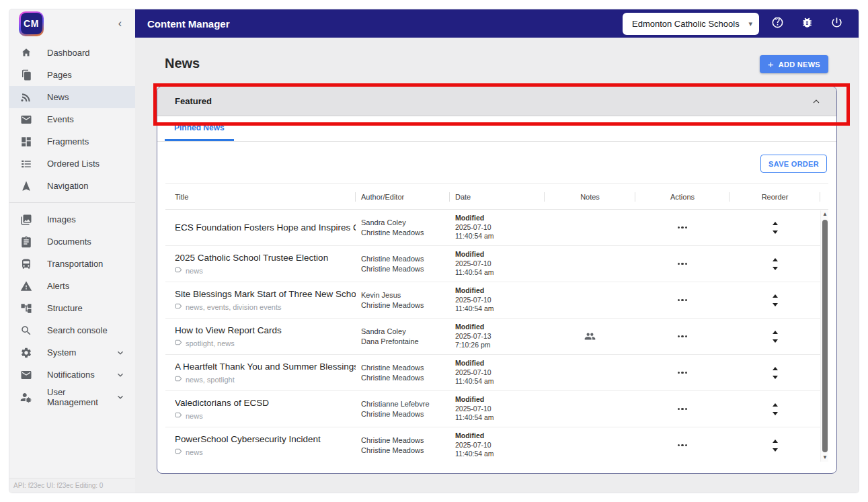 This screenshot has height=502, width=868. I want to click on power-icon, so click(836, 24).